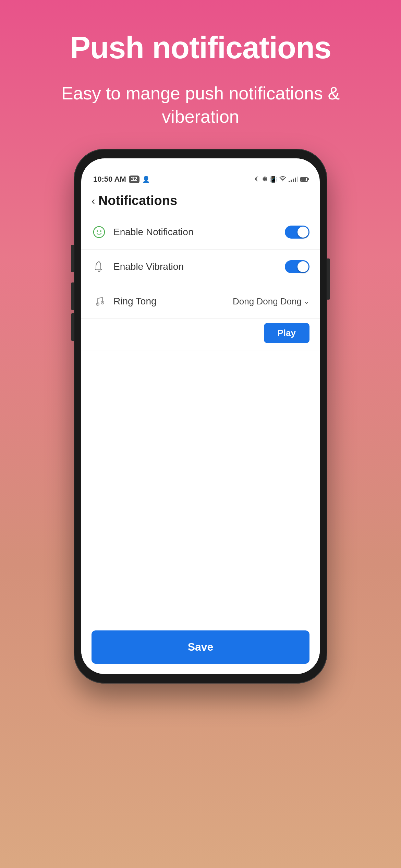 This screenshot has height=868, width=401. I want to click on status-right: ☾ ✱ 📳, so click(281, 179).